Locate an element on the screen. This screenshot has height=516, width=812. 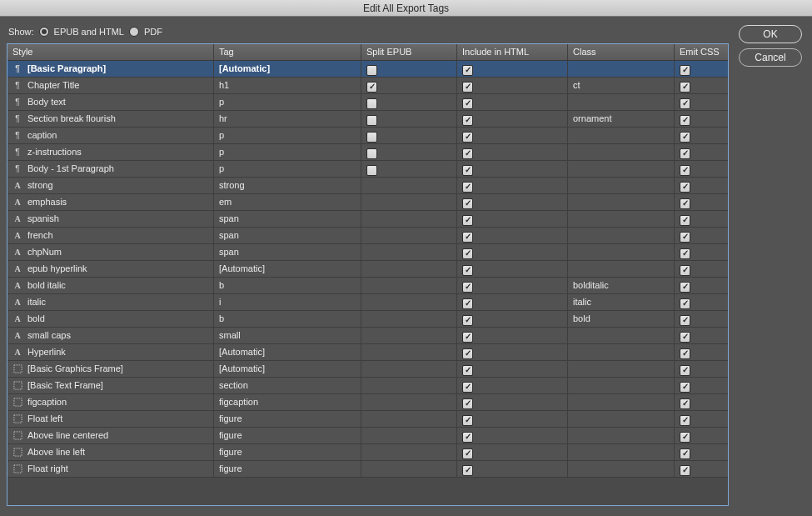
class-cell: bold is located at coordinates (621, 318).